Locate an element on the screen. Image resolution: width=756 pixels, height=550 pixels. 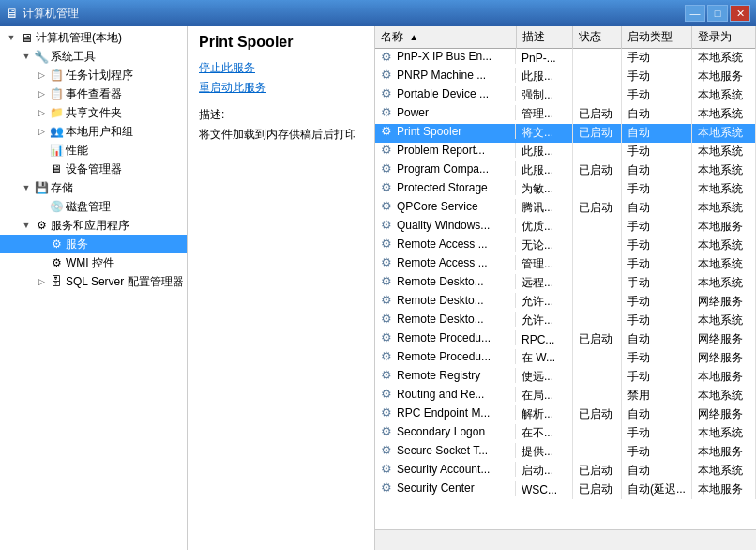
table-row: ⚙Power管理...已启动自动本地系统 is located at coordinates (566, 115).